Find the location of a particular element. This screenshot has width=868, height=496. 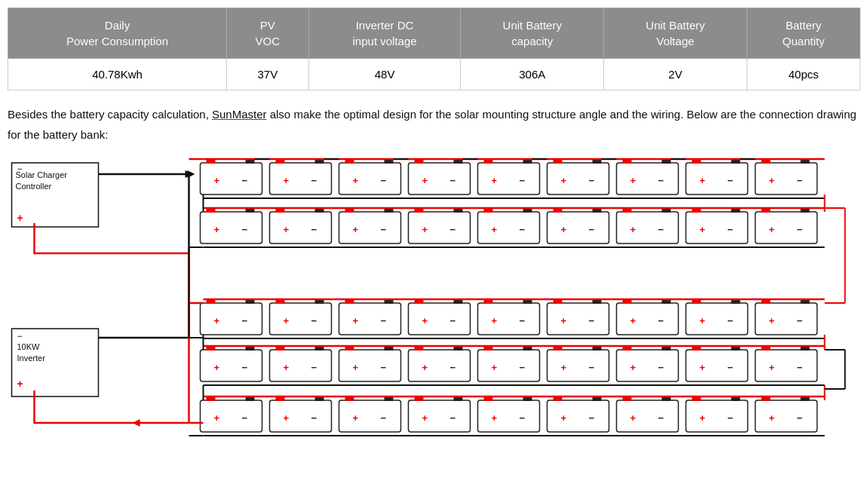

col-header-unit-voltage: Unit BatteryVoltage is located at coordinates (676, 33).